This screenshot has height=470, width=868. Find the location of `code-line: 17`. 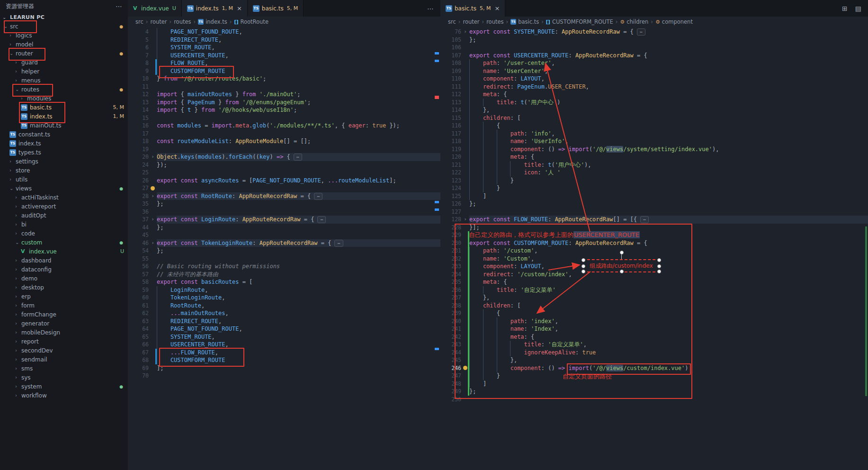

code-line: 17 is located at coordinates (284, 134).